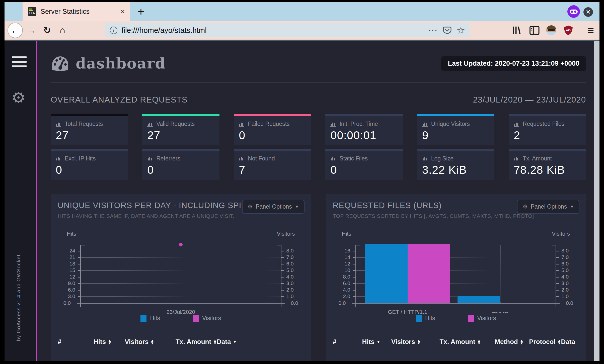 The width and height of the screenshot is (604, 364). What do you see at coordinates (343, 270) in the screenshot?
I see `y-axis-tick-left: 10` at bounding box center [343, 270].